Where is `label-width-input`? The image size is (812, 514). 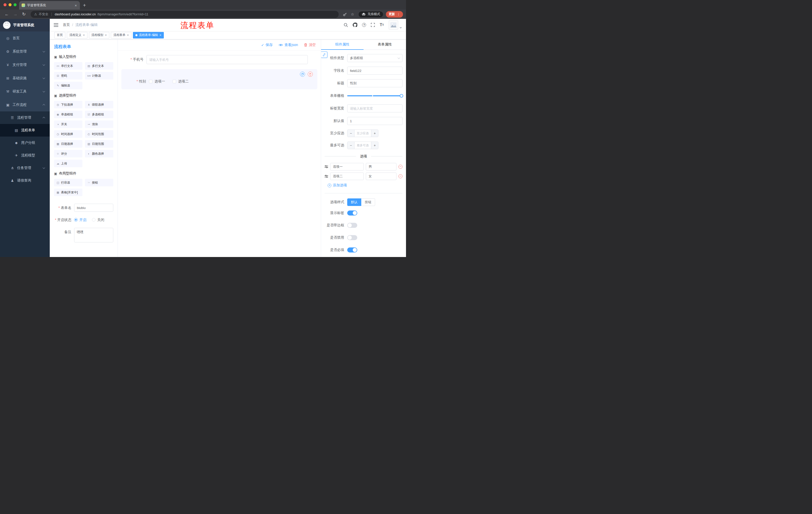 label-width-input is located at coordinates (375, 108).